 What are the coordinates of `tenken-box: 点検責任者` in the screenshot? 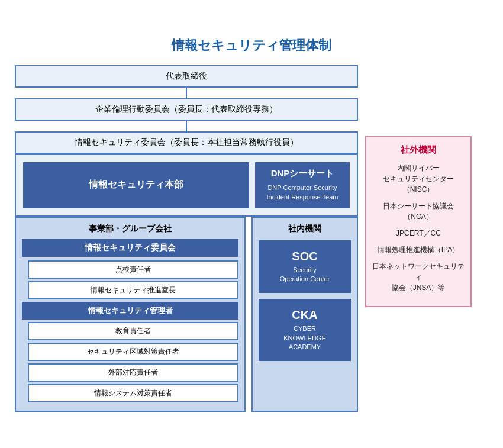 It's located at (133, 270).